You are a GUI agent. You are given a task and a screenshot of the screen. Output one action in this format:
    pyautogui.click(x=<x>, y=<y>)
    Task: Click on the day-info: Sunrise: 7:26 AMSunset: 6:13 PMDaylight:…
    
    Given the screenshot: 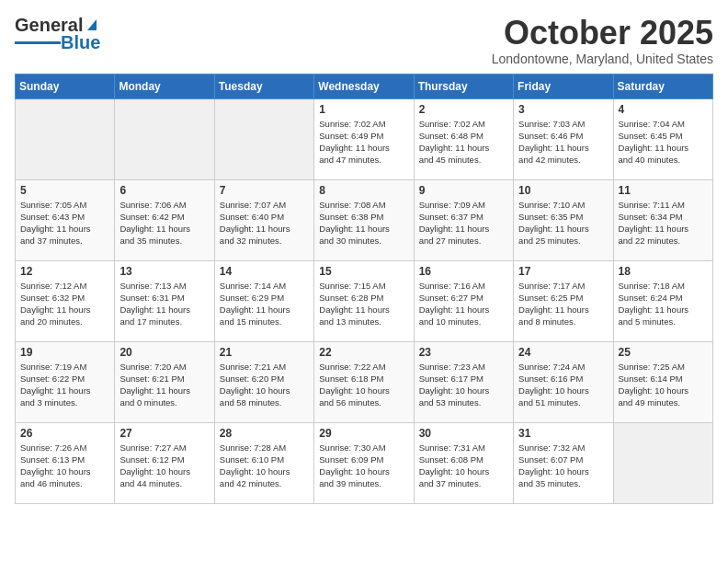 What is the action you would take?
    pyautogui.click(x=64, y=465)
    